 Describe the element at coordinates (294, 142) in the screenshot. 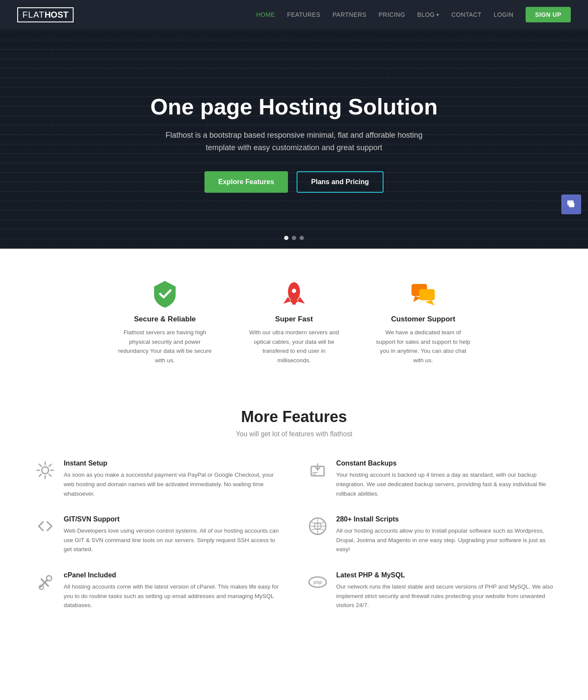

I see `hero-subtitle: Flathost is a bootstrap based responsive…` at that location.